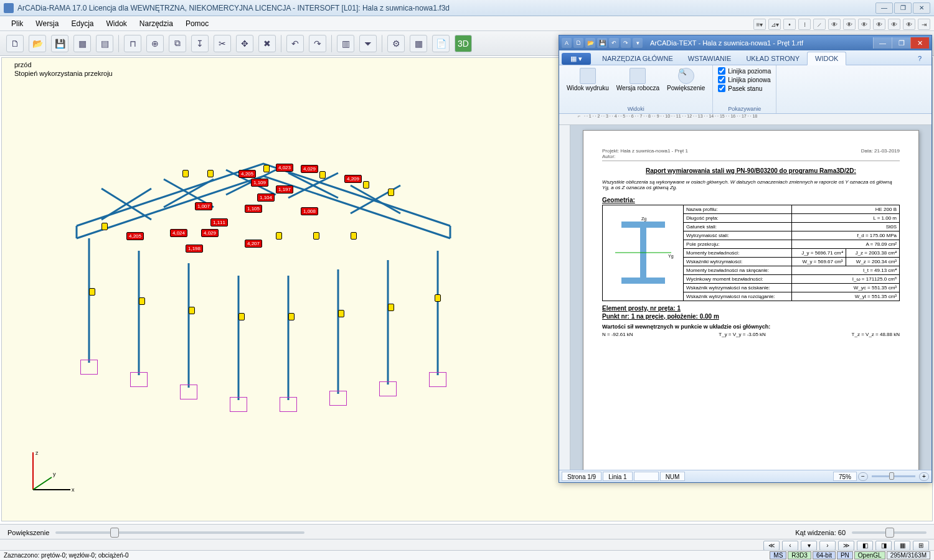 The width and height of the screenshot is (934, 560). Describe the element at coordinates (924, 477) in the screenshot. I see `zoom-in-button: +` at that location.